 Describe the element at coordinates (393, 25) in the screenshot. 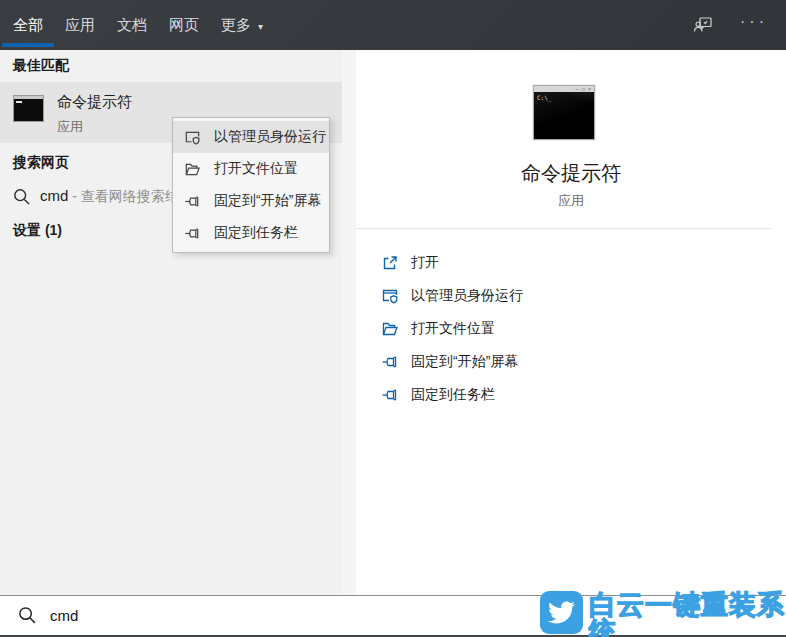

I see `search-filter-tab-bar: 全部 应用 文档 网页 更多 ▾ ···` at that location.